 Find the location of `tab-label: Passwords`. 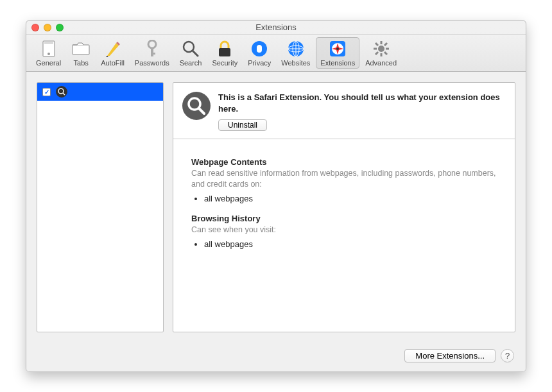

tab-label: Passwords is located at coordinates (152, 63).